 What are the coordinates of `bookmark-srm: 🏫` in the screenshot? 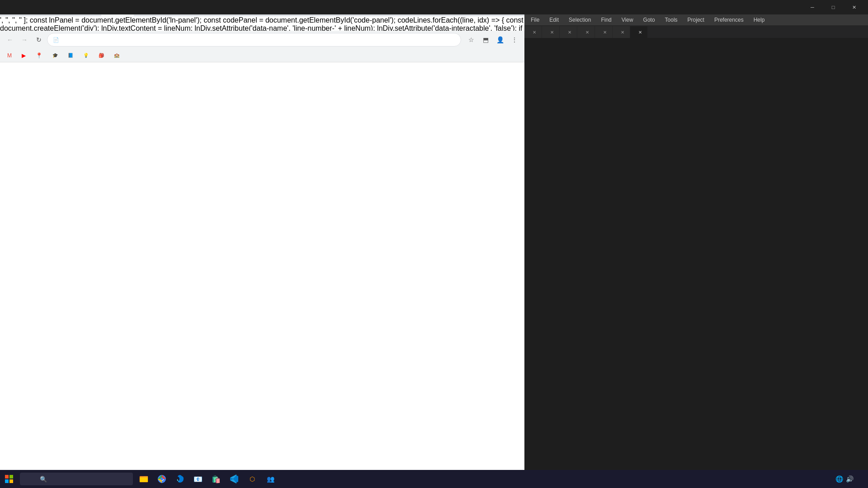 It's located at (118, 55).